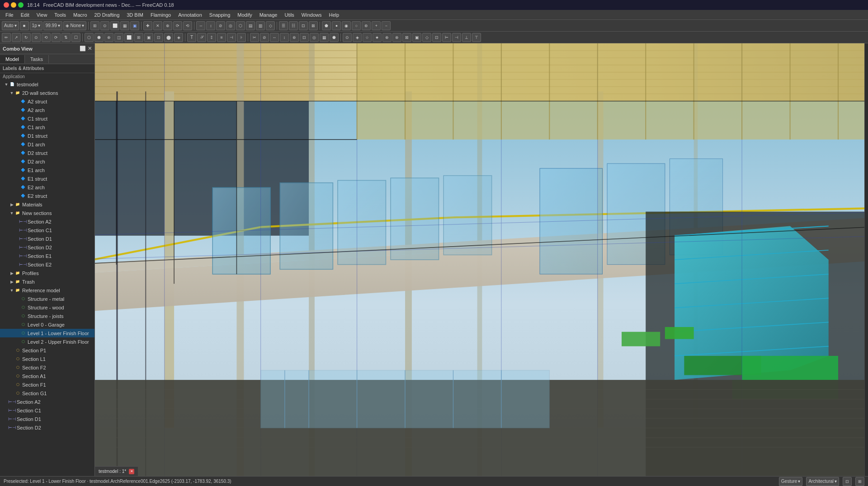 Image resolution: width=868 pixels, height=486 pixels. I want to click on close-tab-button: ✕, so click(132, 472).